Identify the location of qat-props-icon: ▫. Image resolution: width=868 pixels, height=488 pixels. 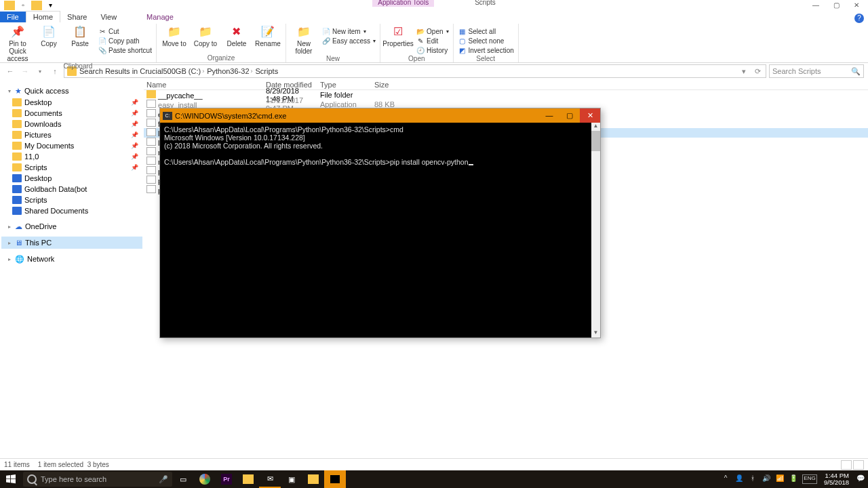
(23, 5).